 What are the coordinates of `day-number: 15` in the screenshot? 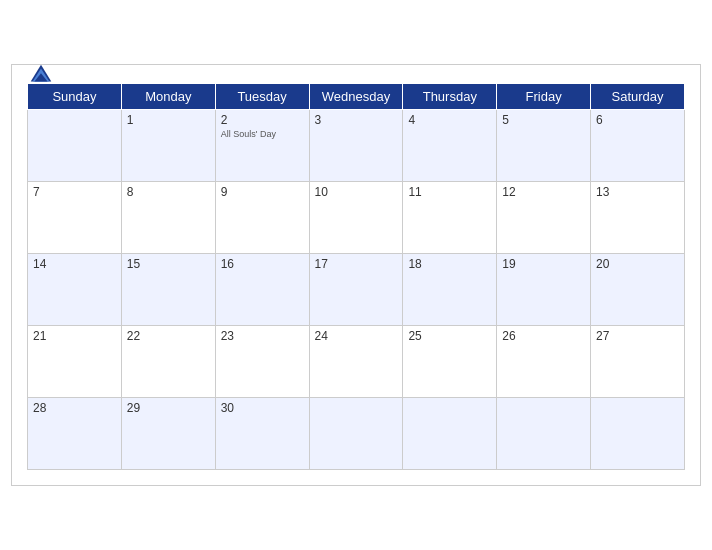 It's located at (168, 264).